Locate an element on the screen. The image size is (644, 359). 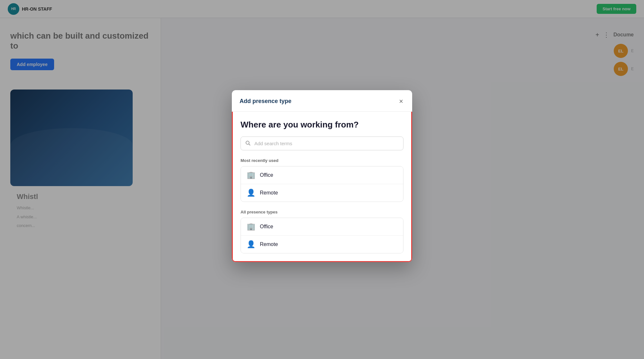
presence-label-office-all: Office is located at coordinates (267, 227).